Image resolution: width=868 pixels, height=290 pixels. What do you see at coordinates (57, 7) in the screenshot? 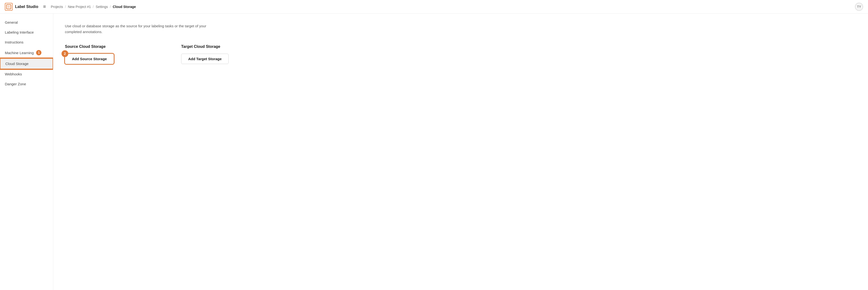
I see `breadcrumb-projects: Projects` at bounding box center [57, 7].